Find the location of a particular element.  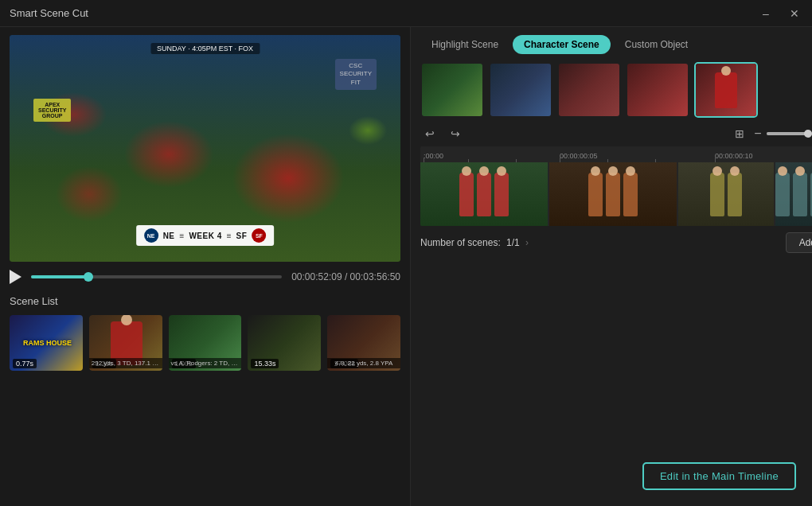

clip-1-content is located at coordinates (484, 194).